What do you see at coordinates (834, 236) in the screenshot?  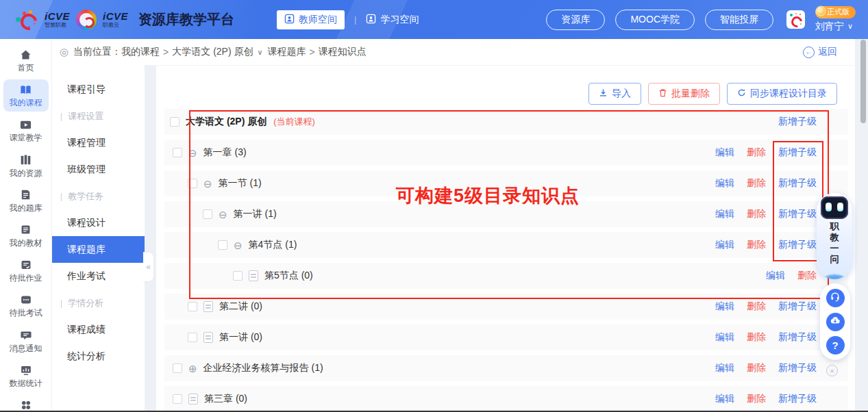 I see `assistant-widget: 职教一问` at bounding box center [834, 236].